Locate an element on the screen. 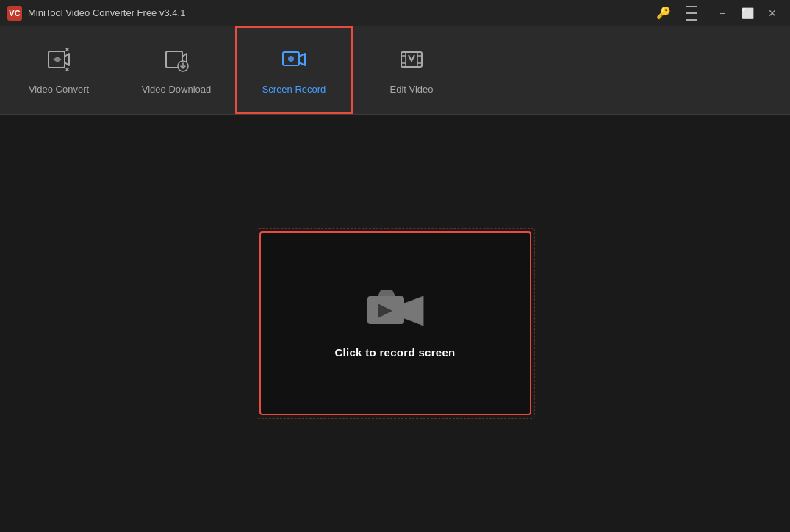  nav-label-edit-video: Edit Video is located at coordinates (412, 90).